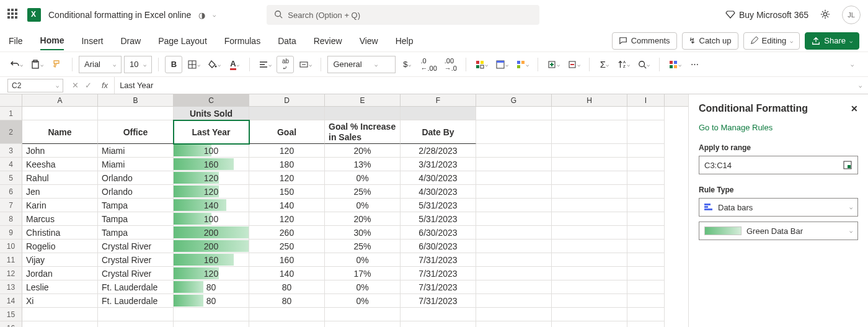 This screenshot has width=868, height=327. I want to click on paste-button: ⌵, so click(37, 65).